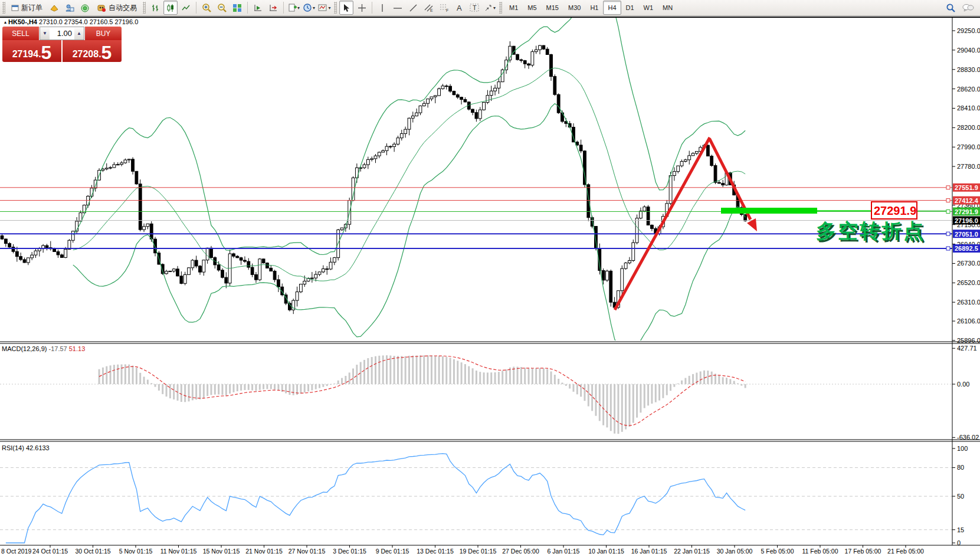  I want to click on toolbar-grip, so click(4, 8).